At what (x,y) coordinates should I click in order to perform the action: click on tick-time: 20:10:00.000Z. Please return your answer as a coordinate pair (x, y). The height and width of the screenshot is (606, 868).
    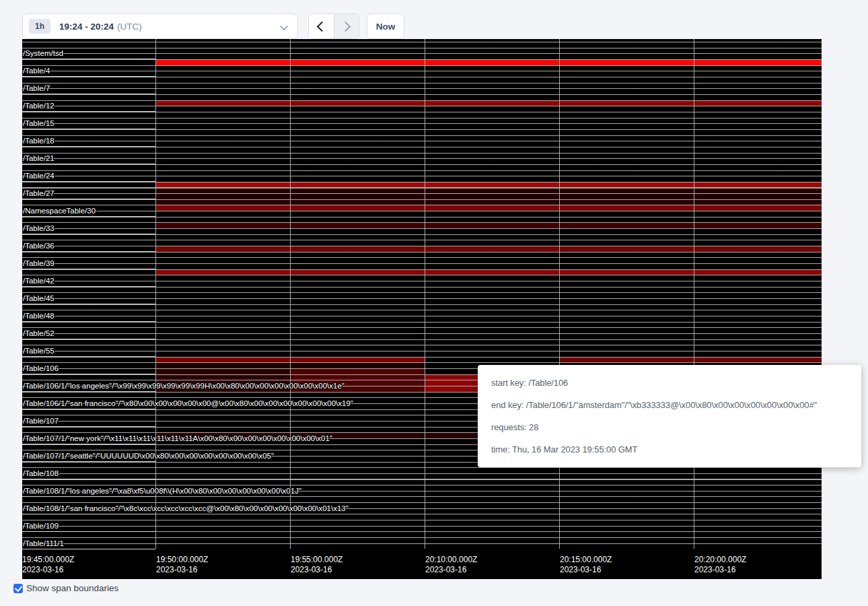
    Looking at the image, I should click on (451, 560).